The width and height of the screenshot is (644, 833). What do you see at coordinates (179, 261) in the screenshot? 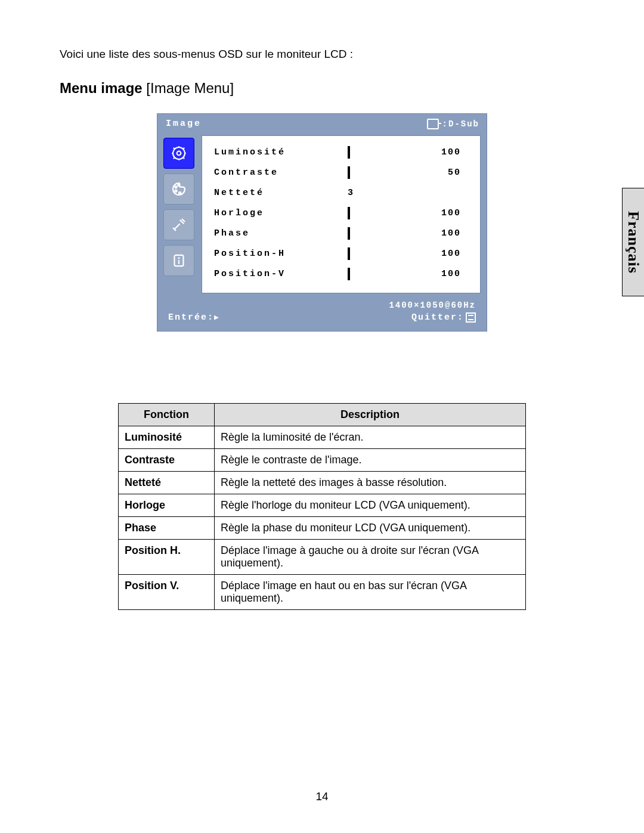
I see `osd-tab-info` at bounding box center [179, 261].